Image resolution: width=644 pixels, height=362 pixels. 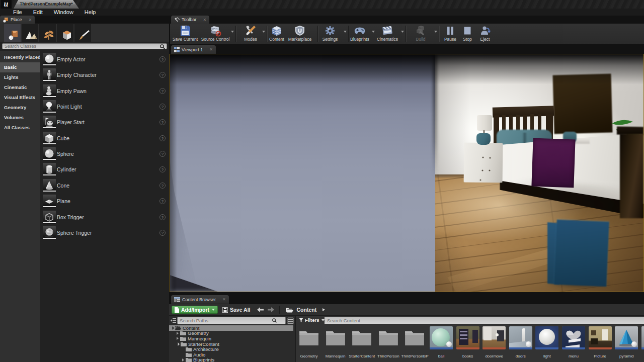 What do you see at coordinates (362, 342) in the screenshot?
I see `asset-startercontent: StarterContent` at bounding box center [362, 342].